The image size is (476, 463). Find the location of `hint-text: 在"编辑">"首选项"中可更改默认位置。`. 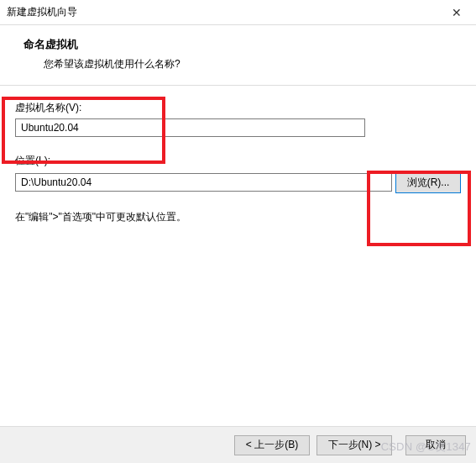

hint-text: 在"编辑">"首选项"中可更改默认位置。 is located at coordinates (238, 217).